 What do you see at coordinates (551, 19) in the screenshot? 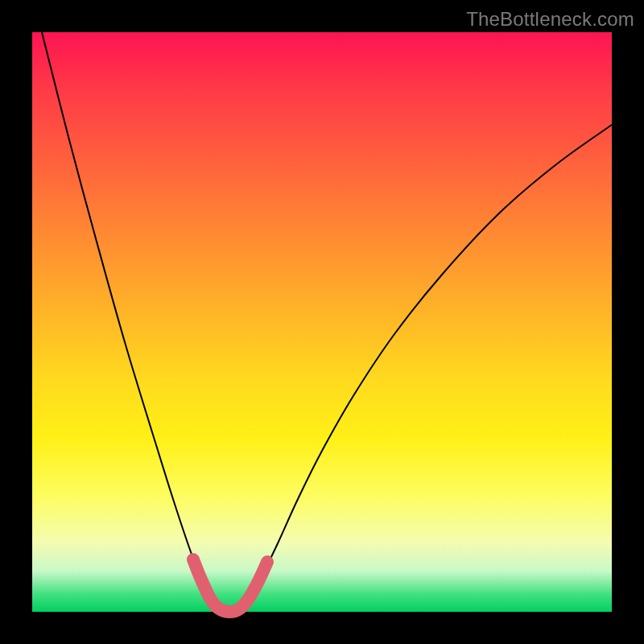
I see `watermark-text: TheBottleneck.com` at bounding box center [551, 19].